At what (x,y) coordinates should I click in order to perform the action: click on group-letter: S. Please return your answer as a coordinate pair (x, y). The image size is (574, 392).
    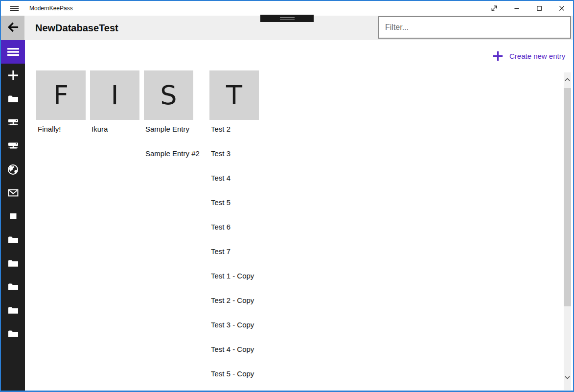
    Looking at the image, I should click on (168, 95).